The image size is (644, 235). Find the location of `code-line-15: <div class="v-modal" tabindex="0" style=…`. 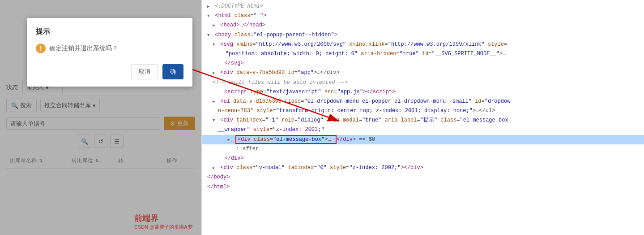

code-line-15: <div class="v-modal" tabindex="0" style=… is located at coordinates (423, 168).